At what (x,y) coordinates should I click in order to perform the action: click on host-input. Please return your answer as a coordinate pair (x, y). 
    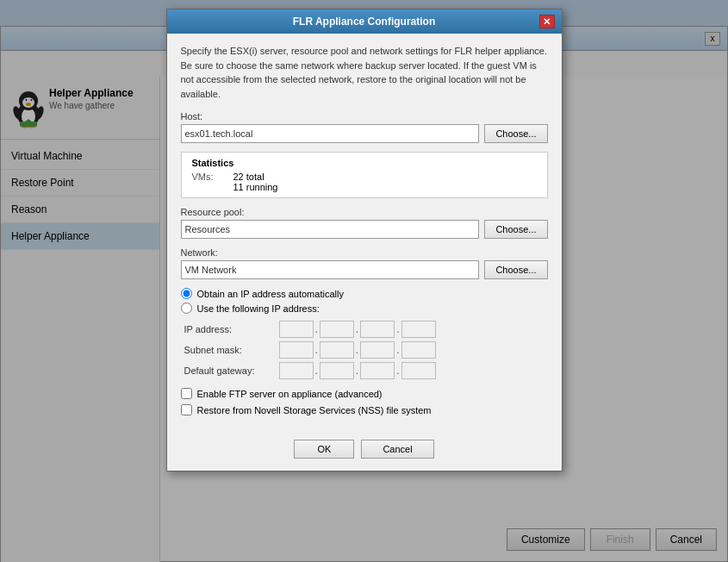
    Looking at the image, I should click on (331, 134).